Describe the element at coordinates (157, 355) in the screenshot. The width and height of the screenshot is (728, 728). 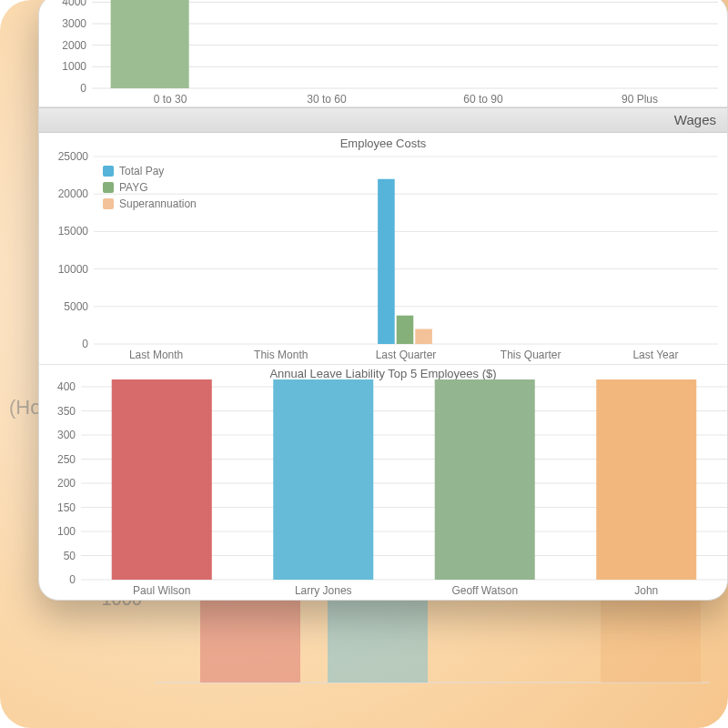
I see `svg-text: Last Month` at that location.